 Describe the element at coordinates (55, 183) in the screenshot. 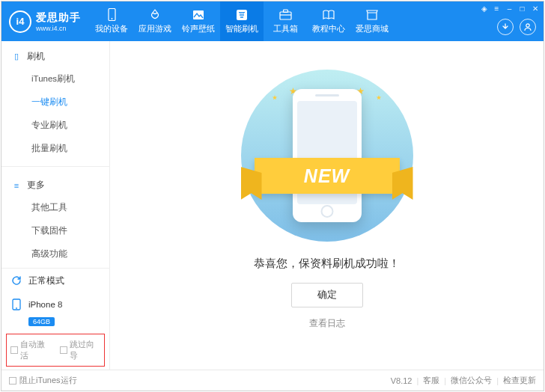

I see `sidebar-section-more: ≡ 更多` at that location.